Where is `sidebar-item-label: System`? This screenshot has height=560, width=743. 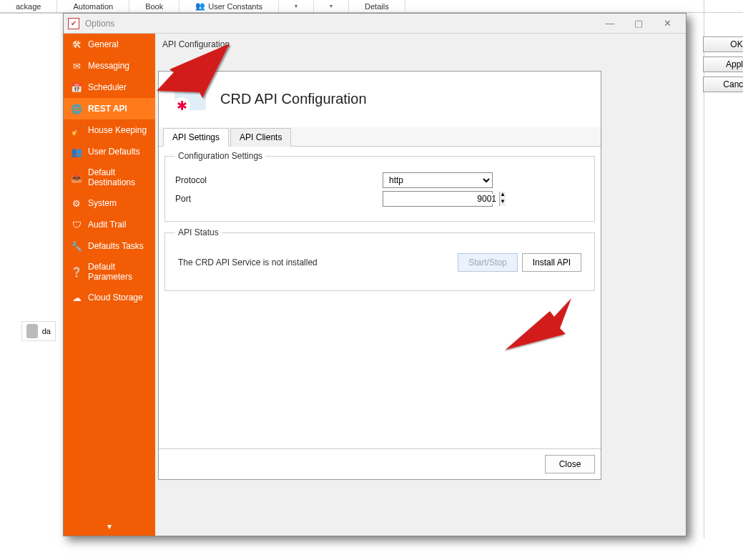
sidebar-item-label: System is located at coordinates (102, 203).